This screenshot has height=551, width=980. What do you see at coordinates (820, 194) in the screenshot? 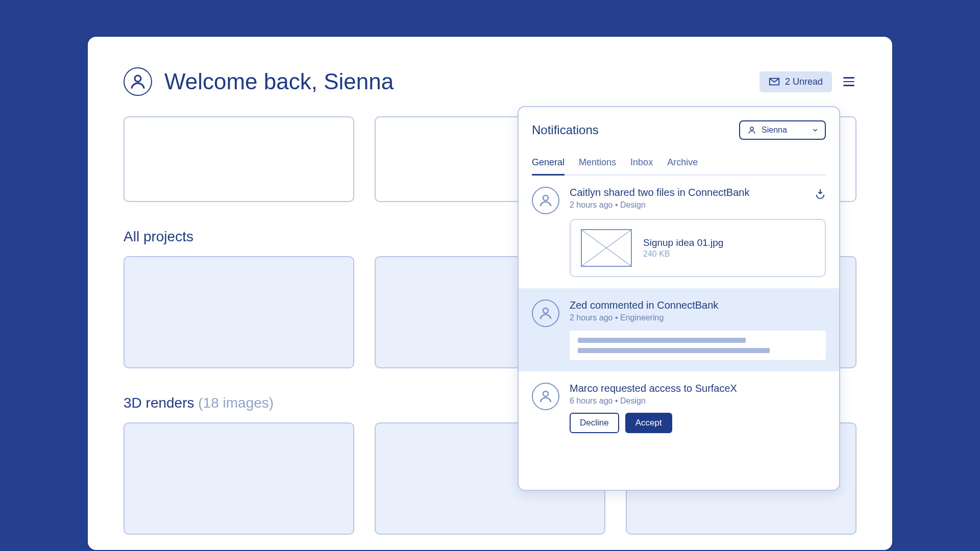
I see `download-icon` at bounding box center [820, 194].